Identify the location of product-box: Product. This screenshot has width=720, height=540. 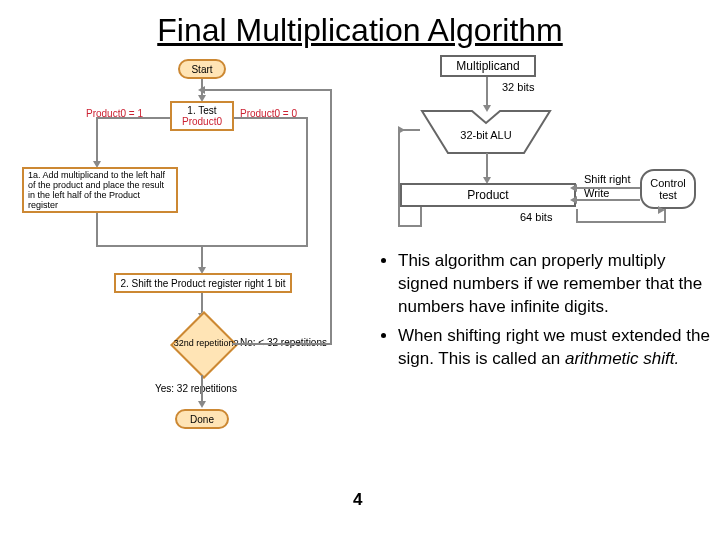
(488, 195).